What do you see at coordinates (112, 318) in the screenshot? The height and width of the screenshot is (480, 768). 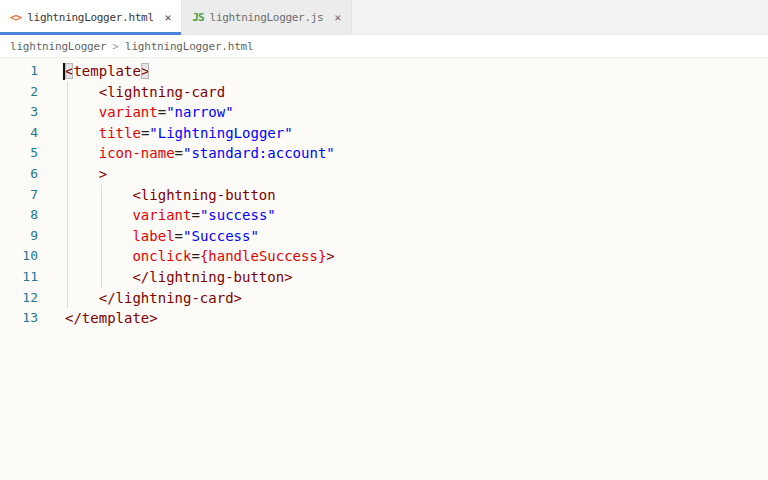 I see `code-line-content: </template>` at bounding box center [112, 318].